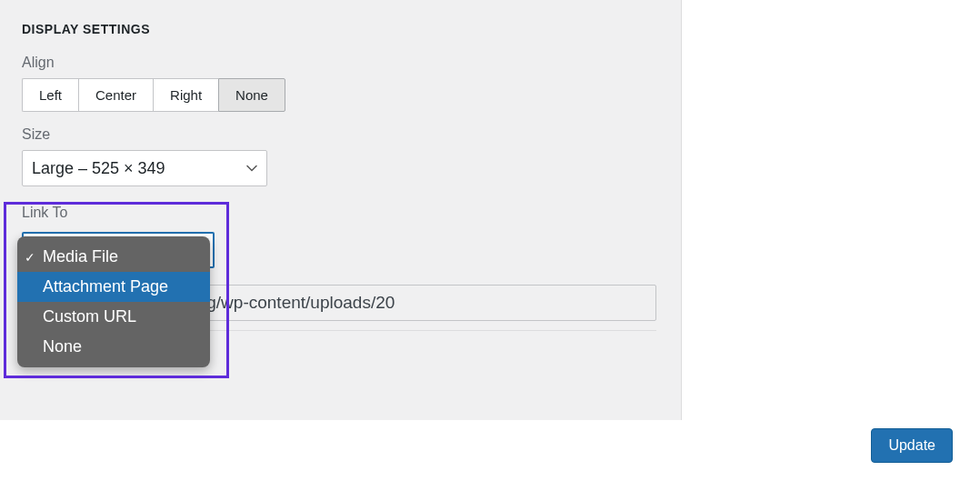 The width and height of the screenshot is (980, 481). I want to click on dropdown-item-label: Attachment Page, so click(105, 287).